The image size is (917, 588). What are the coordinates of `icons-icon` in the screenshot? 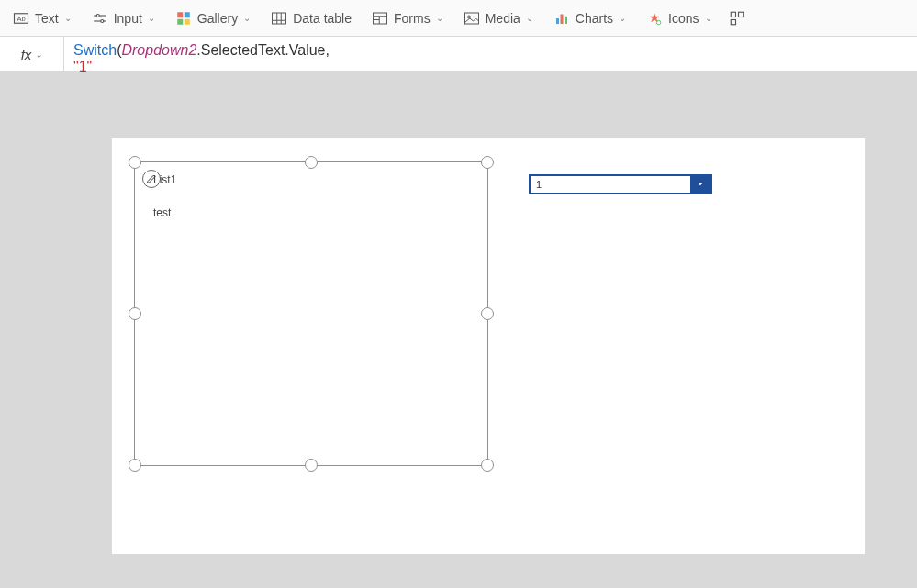 It's located at (654, 18).